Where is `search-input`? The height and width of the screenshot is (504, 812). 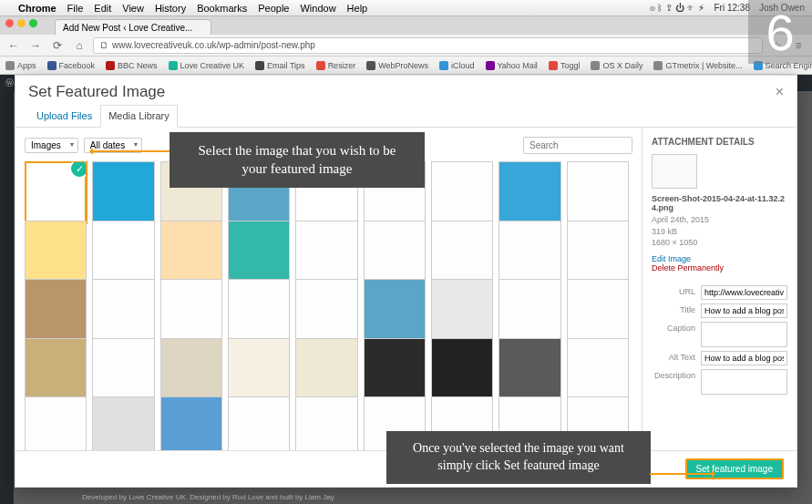 search-input is located at coordinates (578, 146).